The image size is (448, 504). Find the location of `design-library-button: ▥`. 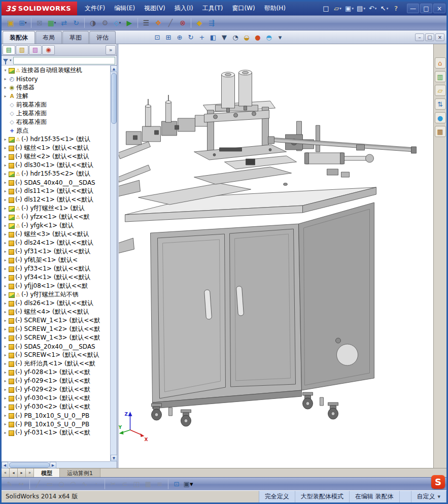

design-library-button: ▥ is located at coordinates (440, 77).